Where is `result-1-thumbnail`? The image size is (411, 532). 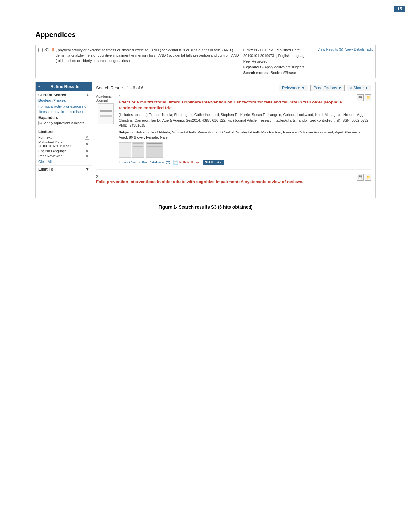
result-1-thumbnail is located at coordinates (106, 114).